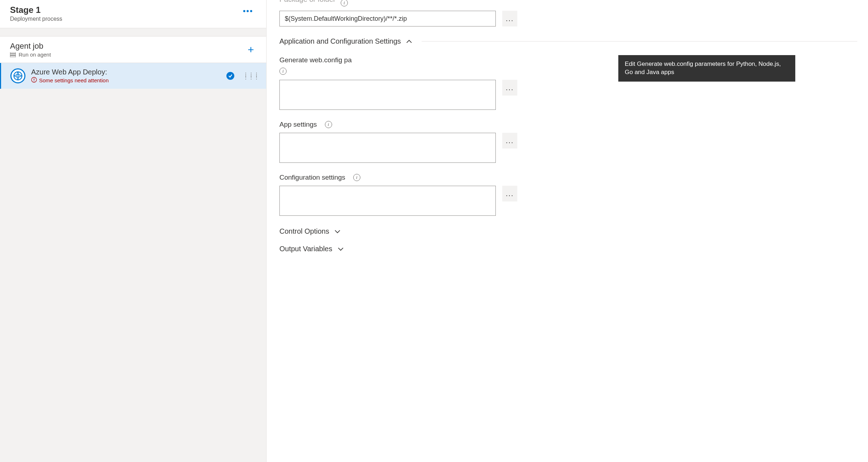 This screenshot has width=868, height=462. What do you see at coordinates (133, 14) in the screenshot?
I see `stage-header: Stage 1 Deployment process •••` at bounding box center [133, 14].